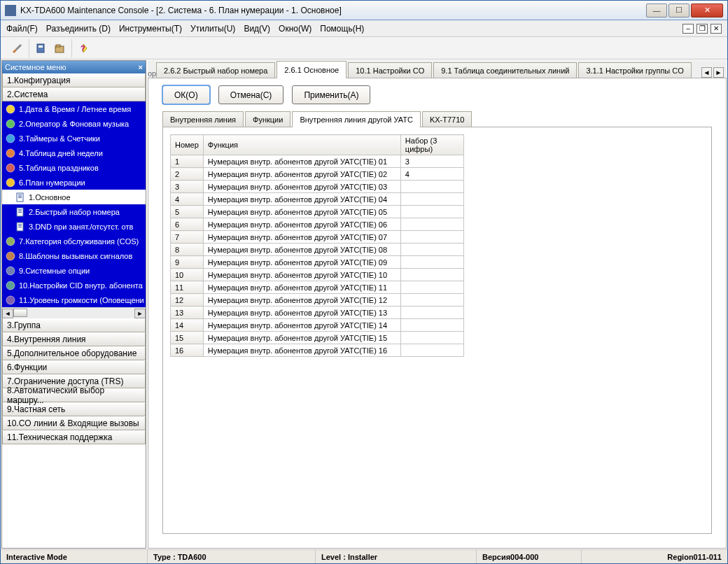 The height and width of the screenshot is (564, 728). Describe the element at coordinates (74, 80) in the screenshot. I see `section-top-0: 1.Конфигурация` at that location.